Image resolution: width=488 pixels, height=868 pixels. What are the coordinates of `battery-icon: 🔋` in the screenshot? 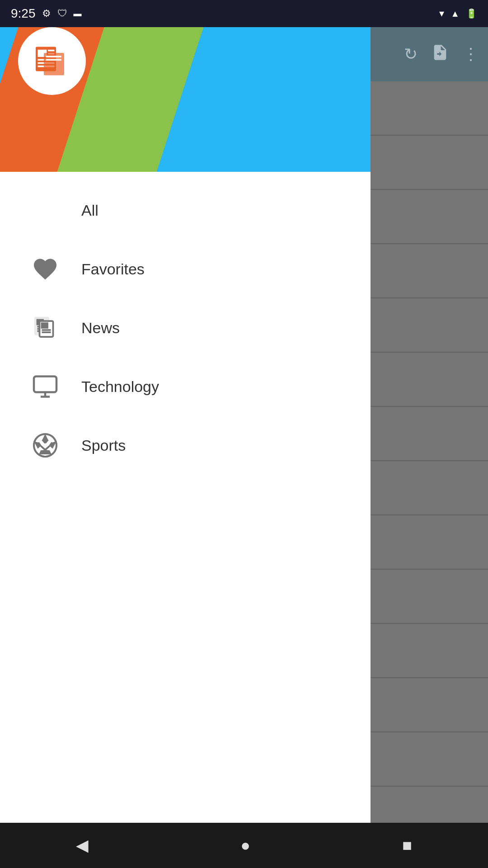 It's located at (472, 14).